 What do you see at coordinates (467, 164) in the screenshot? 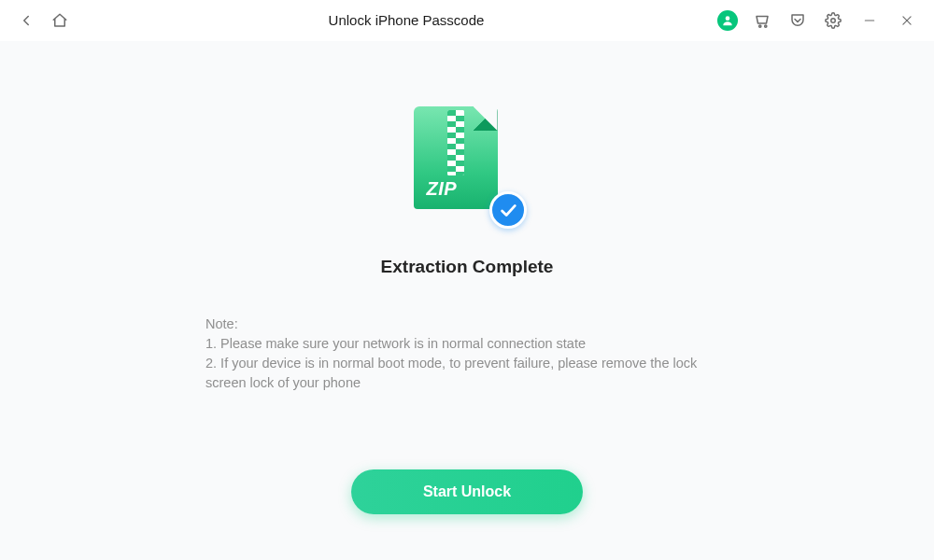
I see `extraction-illustration: ZIP` at bounding box center [467, 164].